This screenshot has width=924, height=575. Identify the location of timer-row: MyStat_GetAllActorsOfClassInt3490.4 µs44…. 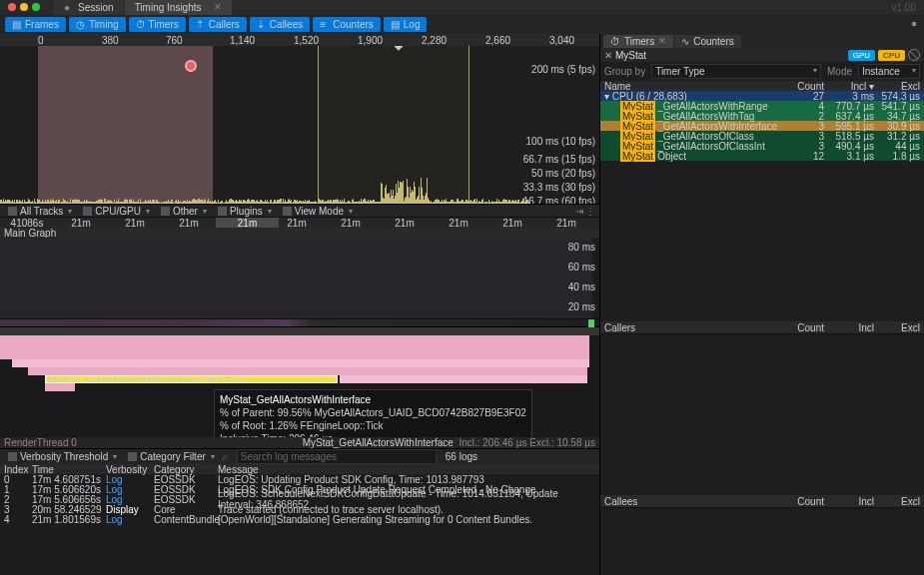
(762, 146).